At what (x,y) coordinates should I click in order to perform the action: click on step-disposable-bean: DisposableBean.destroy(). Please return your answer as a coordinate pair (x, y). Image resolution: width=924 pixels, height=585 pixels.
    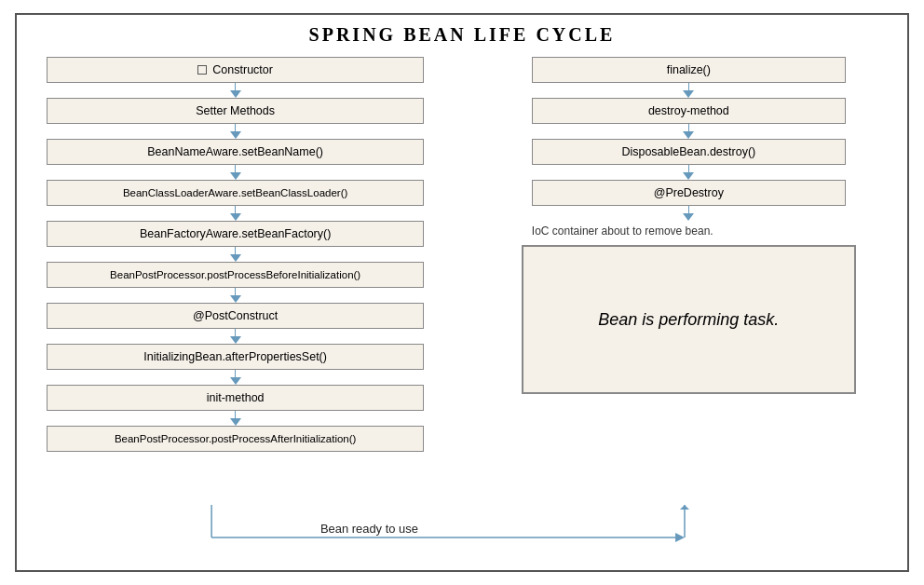
    Looking at the image, I should click on (689, 152).